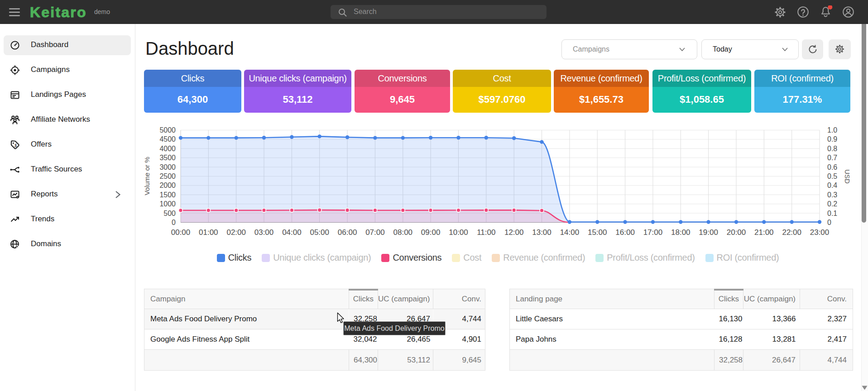 The image size is (868, 391). Describe the element at coordinates (431, 233) in the screenshot. I see `svg-text: 09:00` at that location.